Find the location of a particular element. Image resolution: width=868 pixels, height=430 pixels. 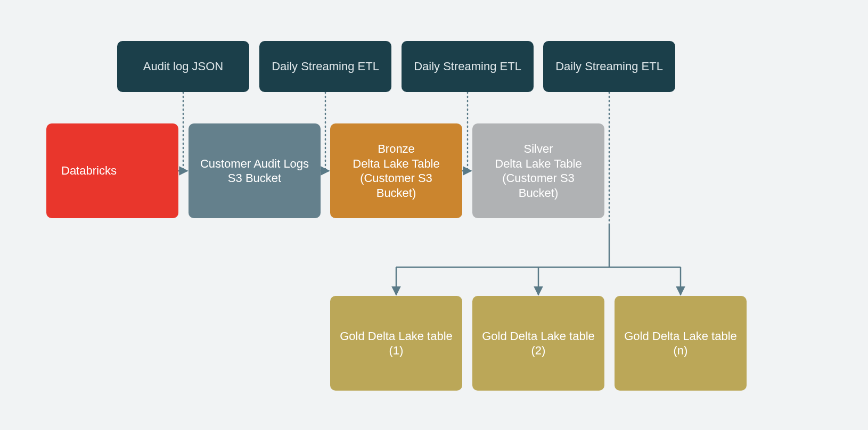

node-databricks: Databricks is located at coordinates (112, 171).